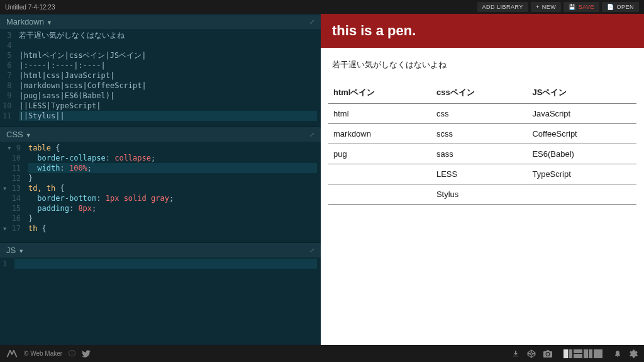  What do you see at coordinates (380, 93) in the screenshot?
I see `table-header: htmlペイン` at bounding box center [380, 93].